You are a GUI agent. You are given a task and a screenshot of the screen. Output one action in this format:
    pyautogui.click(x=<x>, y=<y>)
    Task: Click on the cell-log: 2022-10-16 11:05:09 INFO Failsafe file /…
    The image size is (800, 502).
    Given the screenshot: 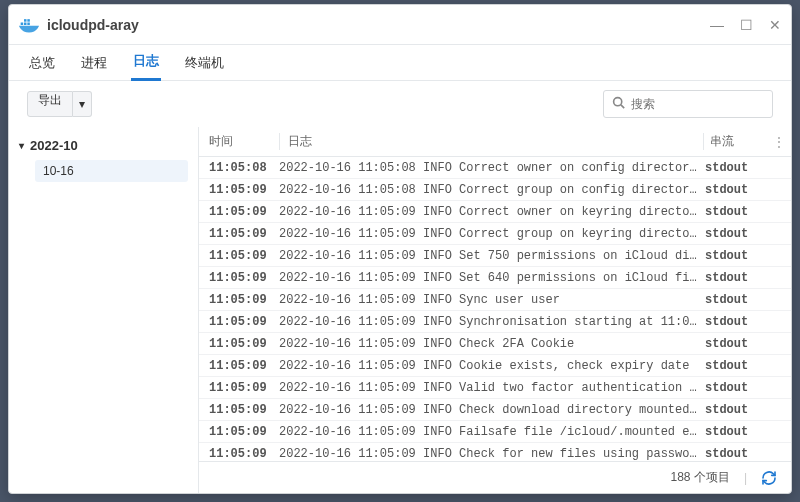 What is the action you would take?
    pyautogui.click(x=492, y=432)
    